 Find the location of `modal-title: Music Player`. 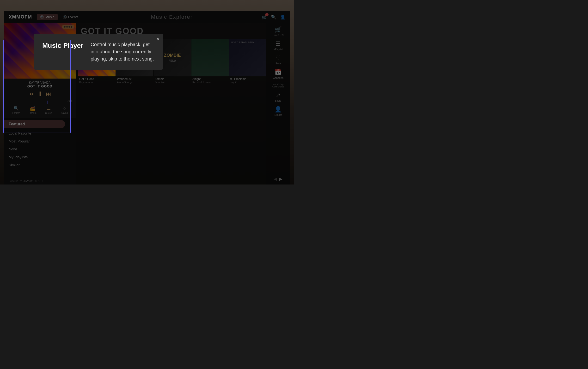

modal-title: Music Player is located at coordinates (63, 46).